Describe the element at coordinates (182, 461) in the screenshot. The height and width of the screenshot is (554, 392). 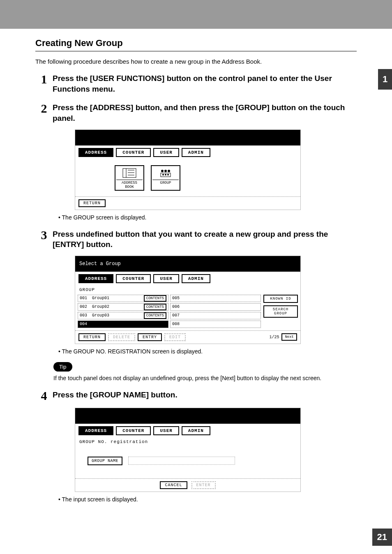
I see `group-name-field` at that location.